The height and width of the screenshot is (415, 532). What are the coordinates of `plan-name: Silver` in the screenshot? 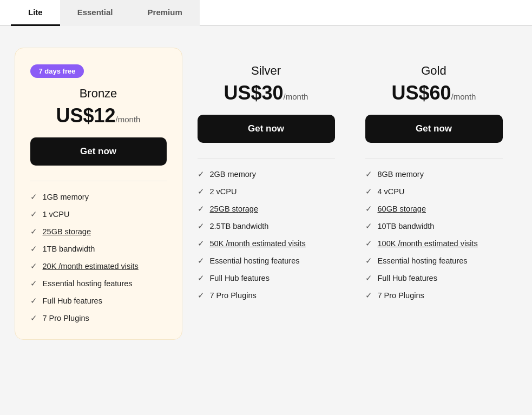 It's located at (266, 71).